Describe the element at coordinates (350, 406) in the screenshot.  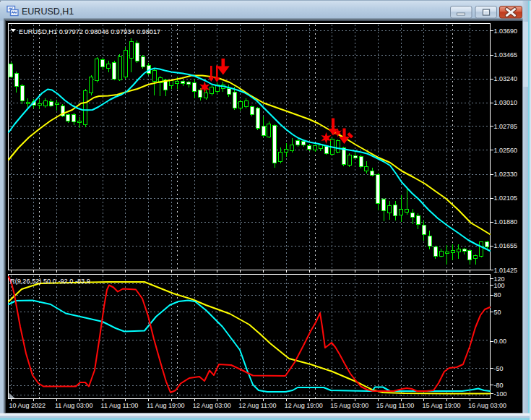
I see `svg-text: 15 Aug 03:00` at that location.